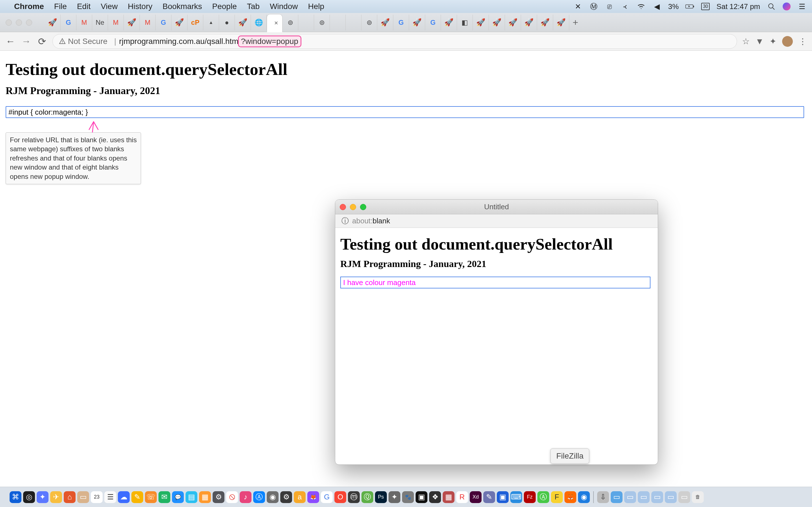  I want to click on menu-view: View, so click(109, 7).